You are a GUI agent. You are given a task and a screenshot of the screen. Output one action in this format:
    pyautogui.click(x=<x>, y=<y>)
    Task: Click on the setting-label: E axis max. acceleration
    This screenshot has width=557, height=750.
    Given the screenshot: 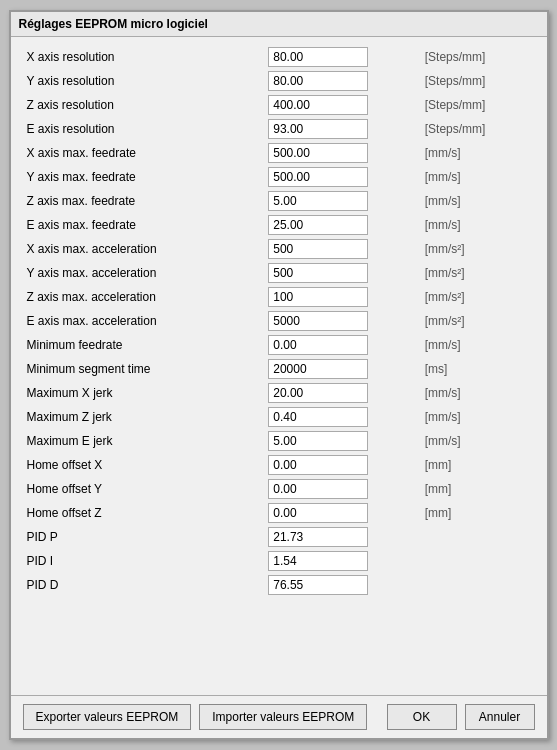 What is the action you would take?
    pyautogui.click(x=144, y=321)
    